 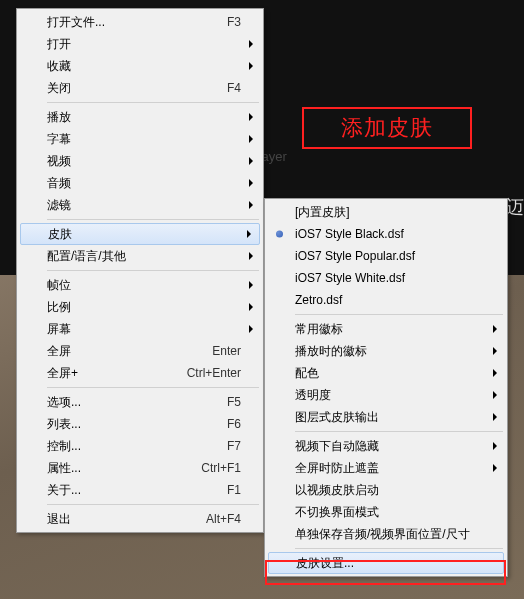 What do you see at coordinates (132, 490) in the screenshot?
I see `menu-item-label: 关于...` at bounding box center [132, 490].